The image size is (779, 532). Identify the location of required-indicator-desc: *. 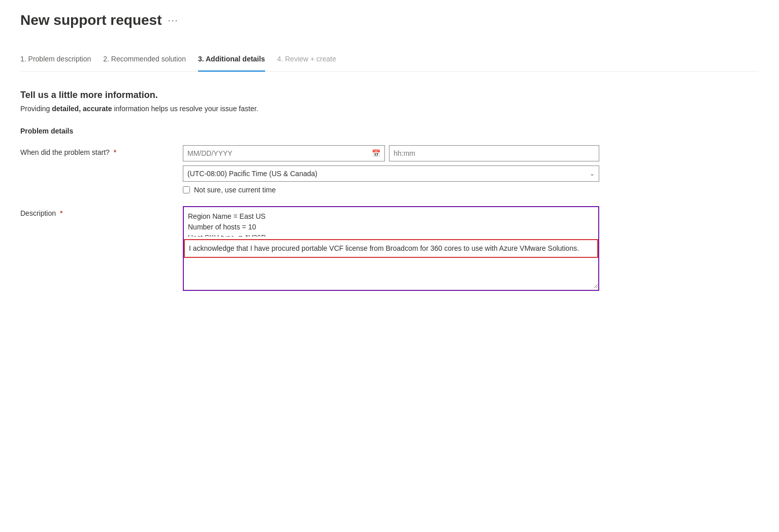
(61, 213).